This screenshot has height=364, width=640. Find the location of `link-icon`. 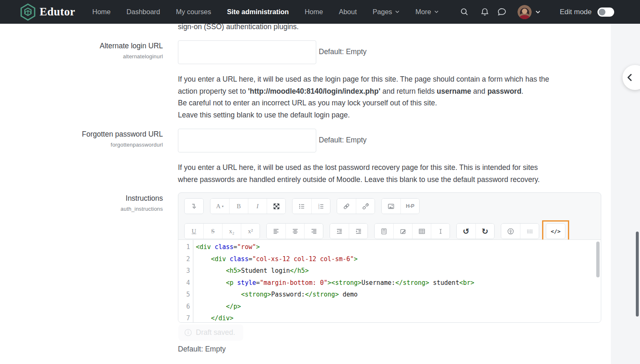

link-icon is located at coordinates (347, 207).